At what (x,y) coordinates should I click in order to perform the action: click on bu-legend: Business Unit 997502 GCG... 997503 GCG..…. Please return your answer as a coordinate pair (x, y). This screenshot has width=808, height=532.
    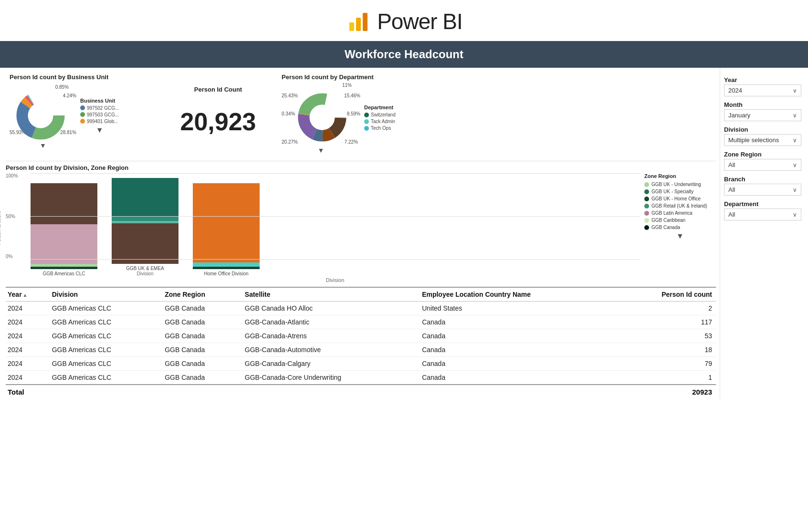
    Looking at the image, I should click on (99, 116).